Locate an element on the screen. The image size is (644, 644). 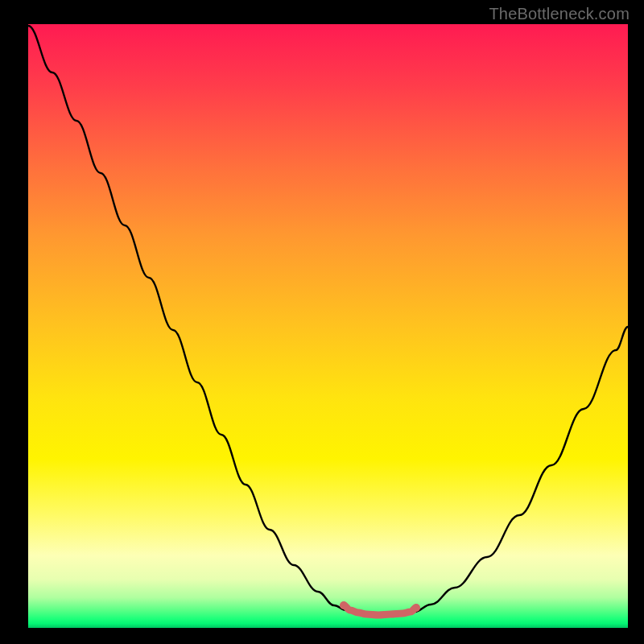
valley-accent-endpoint-left is located at coordinates (344, 605).